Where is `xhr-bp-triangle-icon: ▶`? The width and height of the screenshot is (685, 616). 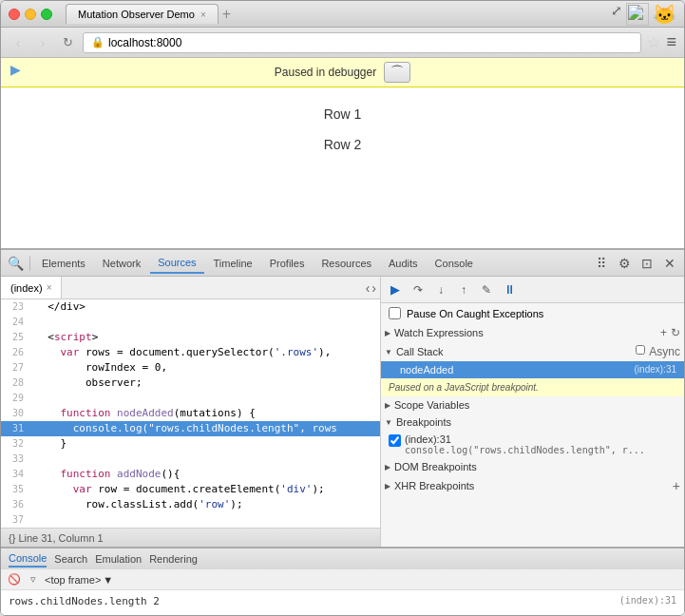
xhr-bp-triangle-icon: ▶ is located at coordinates (388, 487).